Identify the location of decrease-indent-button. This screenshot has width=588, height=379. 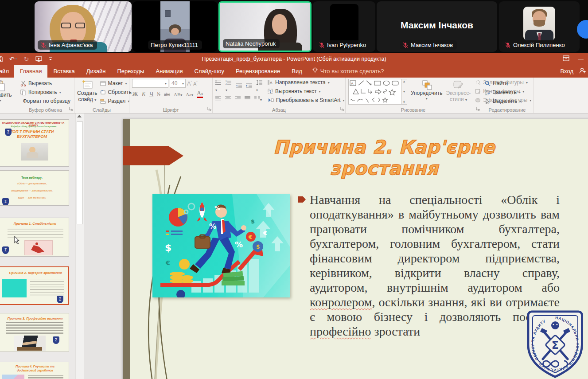
(239, 86).